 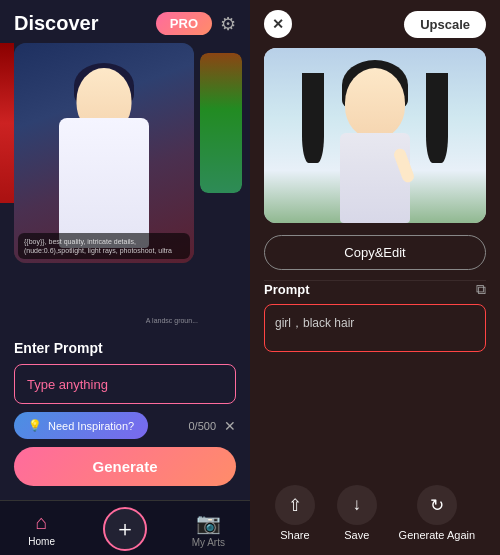 I want to click on header-right: PRO ⚙, so click(x=196, y=24).